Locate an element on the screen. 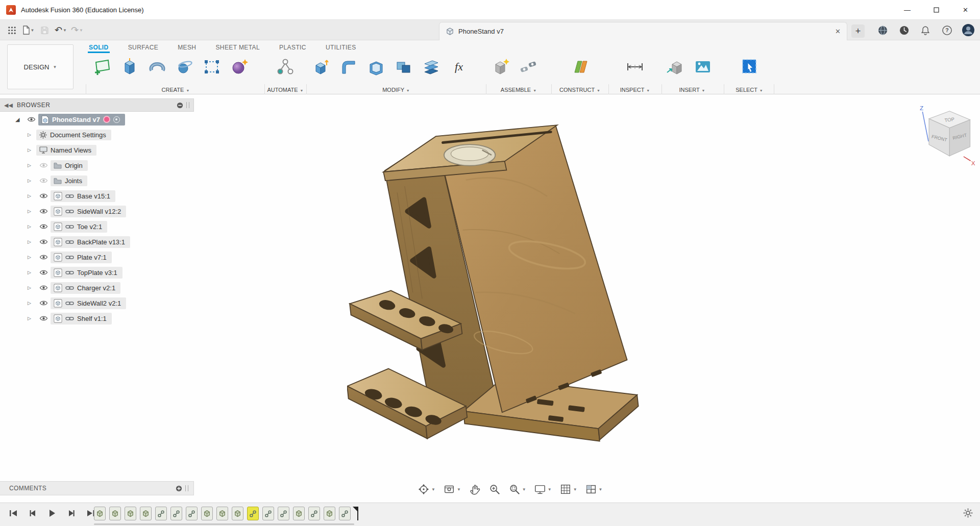 The image size is (980, 526). construct-group-label: CONSTRUCT ▼ is located at coordinates (580, 90).